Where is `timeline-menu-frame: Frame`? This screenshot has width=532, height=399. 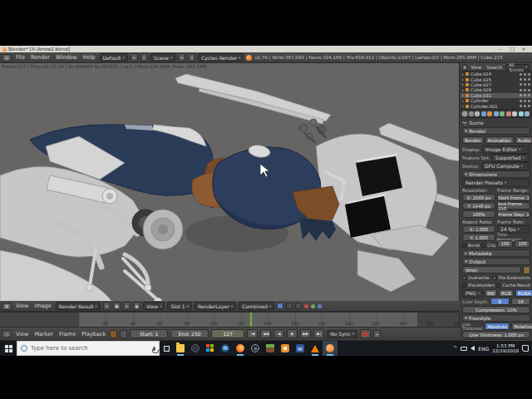
timeline-menu-frame: Frame is located at coordinates (67, 334).